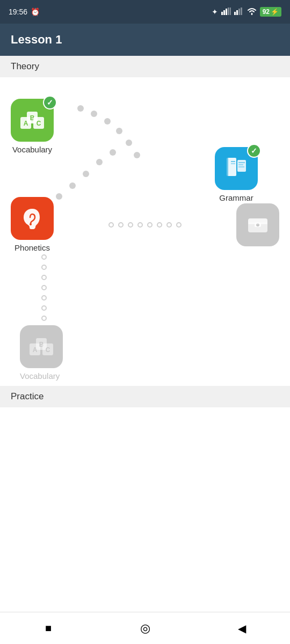  Describe the element at coordinates (48, 628) in the screenshot. I see `stop-button: ■` at that location.